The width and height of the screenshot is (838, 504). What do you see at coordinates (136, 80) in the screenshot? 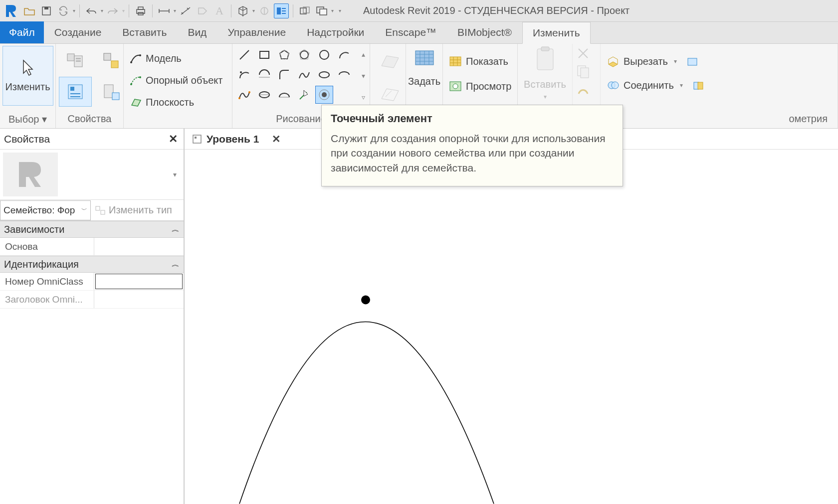
I see `ref-line-icon` at bounding box center [136, 80].